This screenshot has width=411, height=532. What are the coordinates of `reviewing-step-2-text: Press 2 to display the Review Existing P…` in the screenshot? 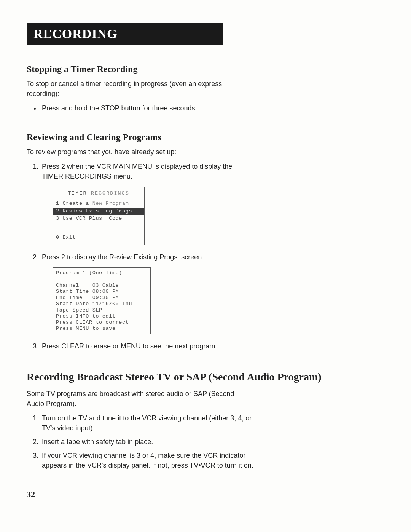 It's located at (123, 257).